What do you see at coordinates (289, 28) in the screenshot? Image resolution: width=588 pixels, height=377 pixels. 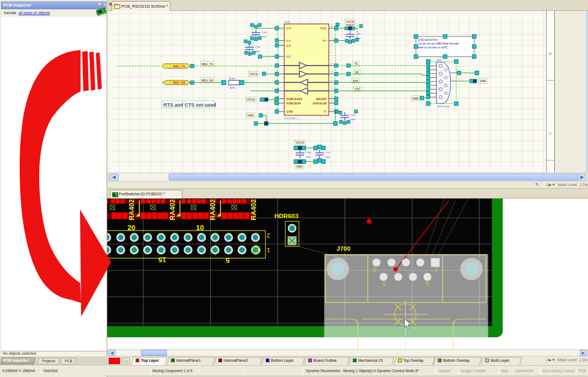 I see `svg-text: C1+` at bounding box center [289, 28].